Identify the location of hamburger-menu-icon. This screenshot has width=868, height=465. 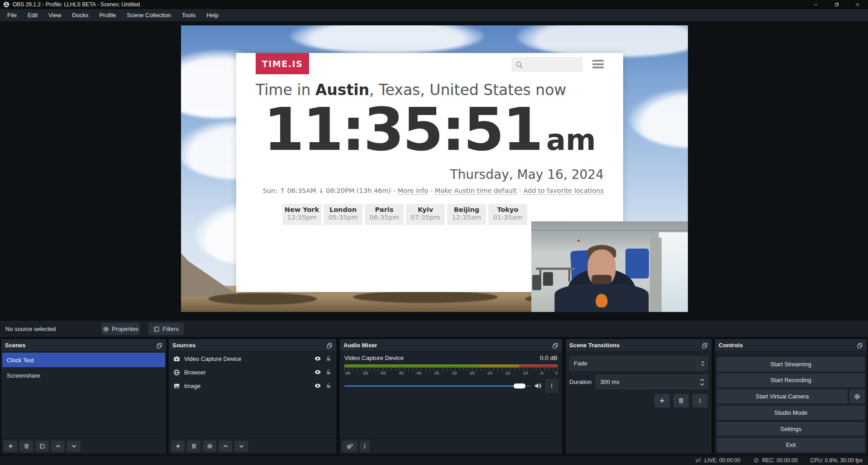
(598, 64).